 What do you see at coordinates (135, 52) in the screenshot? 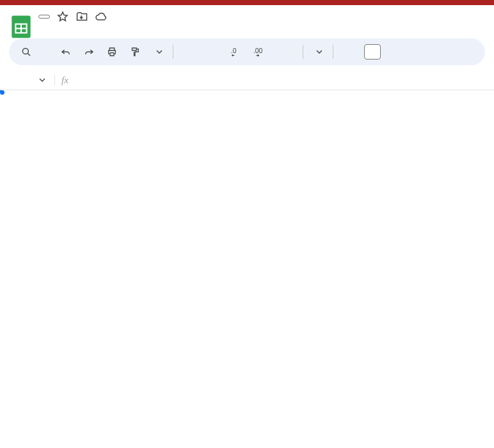
I see `paint-format-button` at bounding box center [135, 52].